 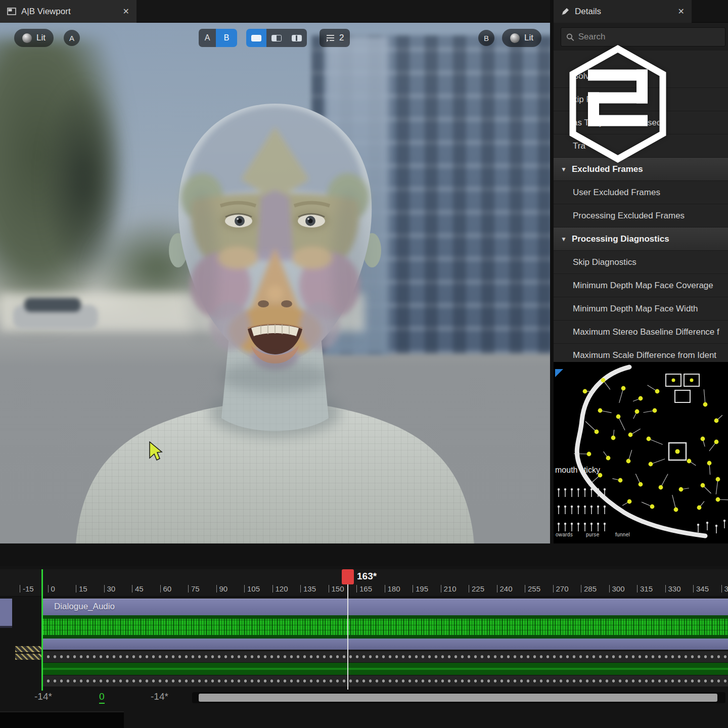 What do you see at coordinates (449, 588) in the screenshot?
I see `ruler-tick: 210` at bounding box center [449, 588].